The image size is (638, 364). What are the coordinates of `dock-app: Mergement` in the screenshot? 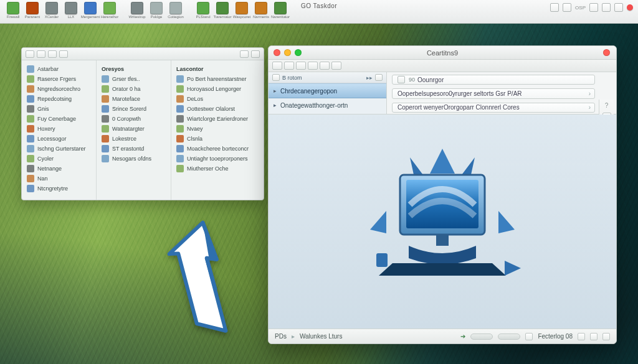 It's located at (90, 10).